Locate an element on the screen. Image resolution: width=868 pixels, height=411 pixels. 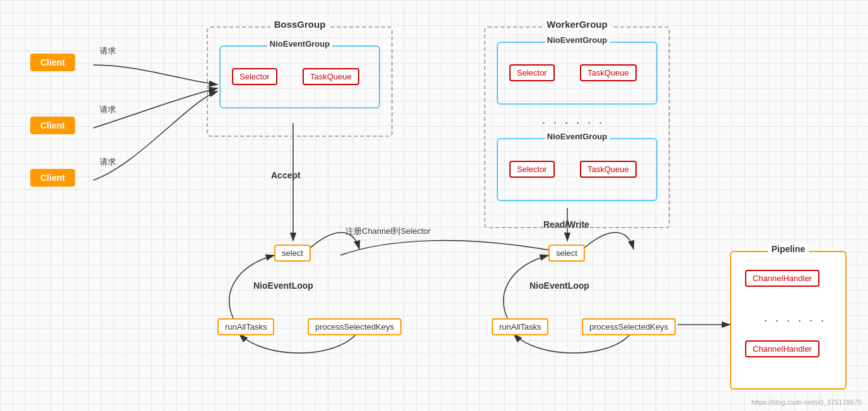
register-channel-label: 注册Channel到Selector is located at coordinates (388, 231).